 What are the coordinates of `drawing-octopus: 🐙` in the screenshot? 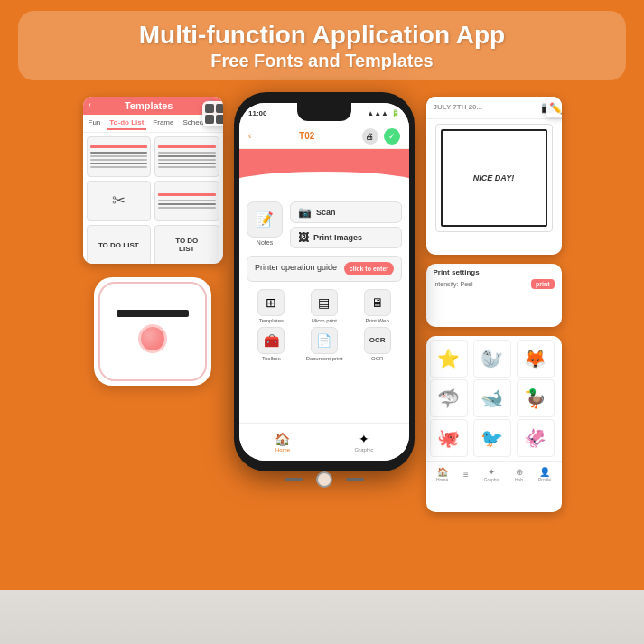 It's located at (449, 438).